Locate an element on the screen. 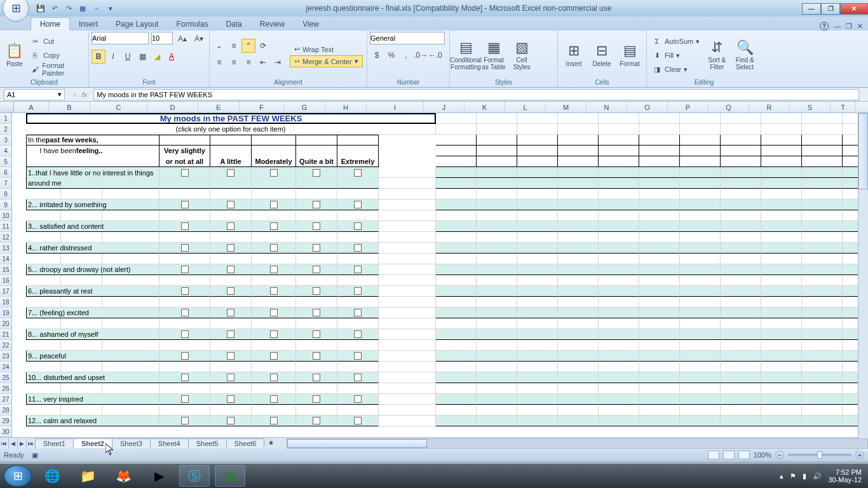 The height and width of the screenshot is (488, 868). question-text: 6... pleasantly at rest is located at coordinates (93, 291).